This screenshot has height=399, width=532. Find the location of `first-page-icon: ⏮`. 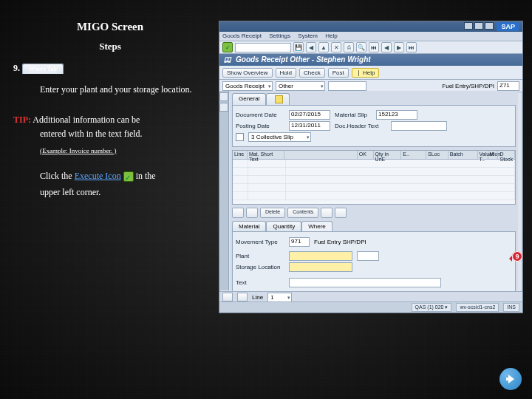

first-page-icon: ⏮ is located at coordinates (374, 47).